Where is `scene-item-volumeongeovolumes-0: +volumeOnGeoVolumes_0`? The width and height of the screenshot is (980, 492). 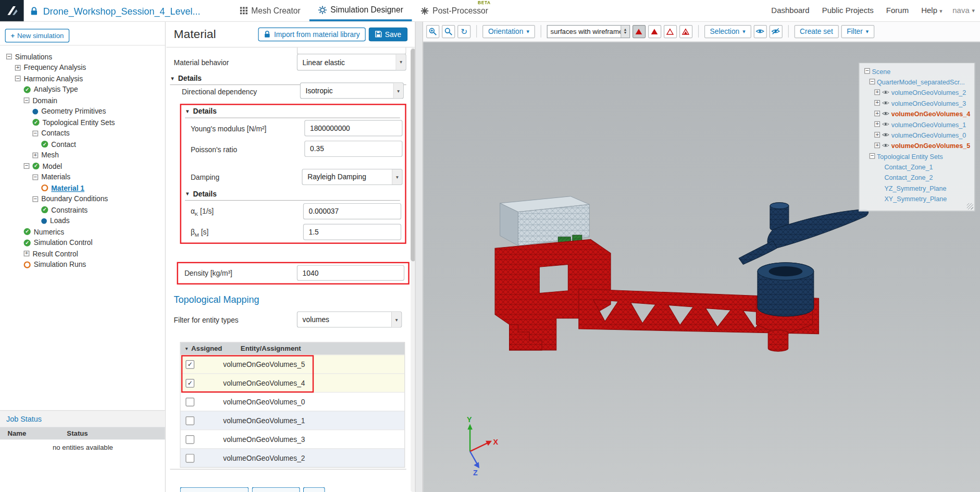 scene-item-volumeongeovolumes-0: +volumeOnGeoVolumes_0 is located at coordinates (919, 134).